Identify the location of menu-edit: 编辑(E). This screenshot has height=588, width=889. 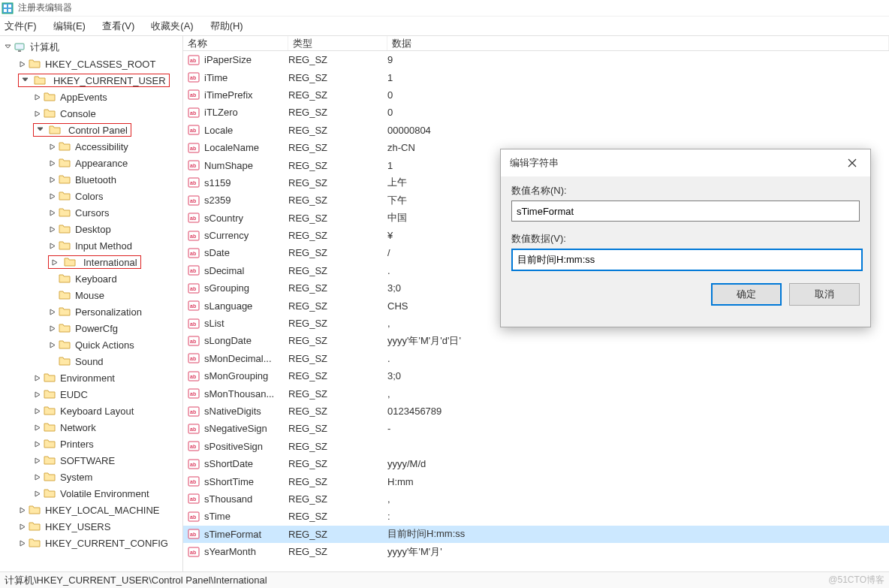
(69, 26).